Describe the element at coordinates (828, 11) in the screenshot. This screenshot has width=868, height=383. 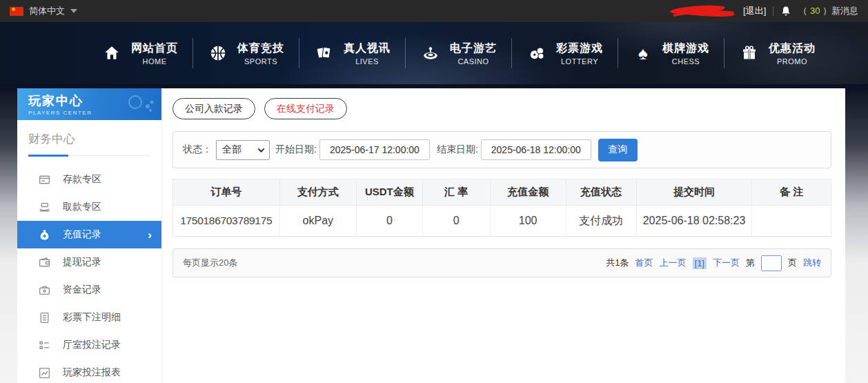
I see `new-messages-link: （ 30 ）新消息` at that location.